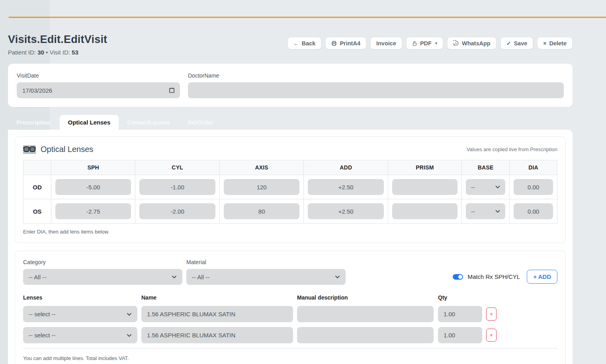 The height and width of the screenshot is (364, 606). What do you see at coordinates (29, 150) in the screenshot?
I see `glasses-icon` at bounding box center [29, 150].